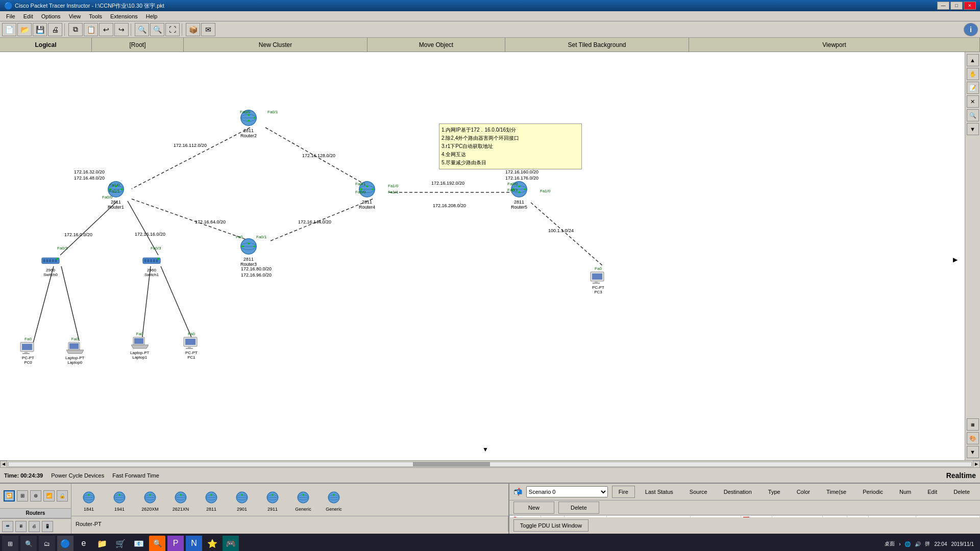 This screenshot has height=551, width=980. I want to click on pc-pc0: Fa0 PC-PT PC0, so click(28, 351).